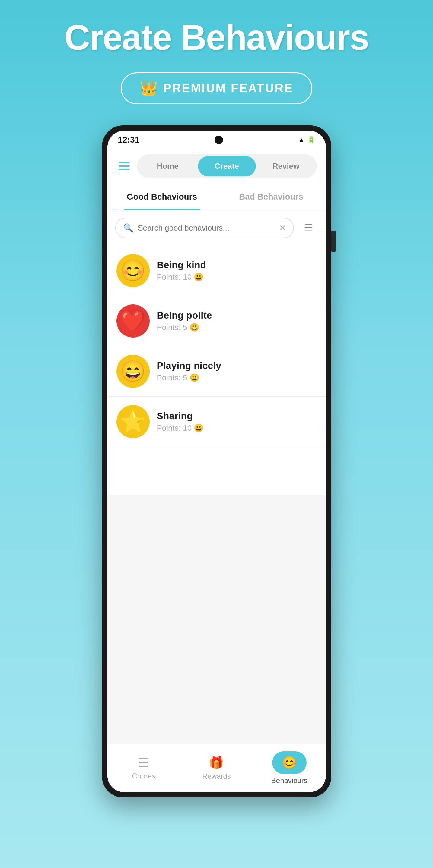  What do you see at coordinates (227, 166) in the screenshot?
I see `tab-create: Create` at bounding box center [227, 166].